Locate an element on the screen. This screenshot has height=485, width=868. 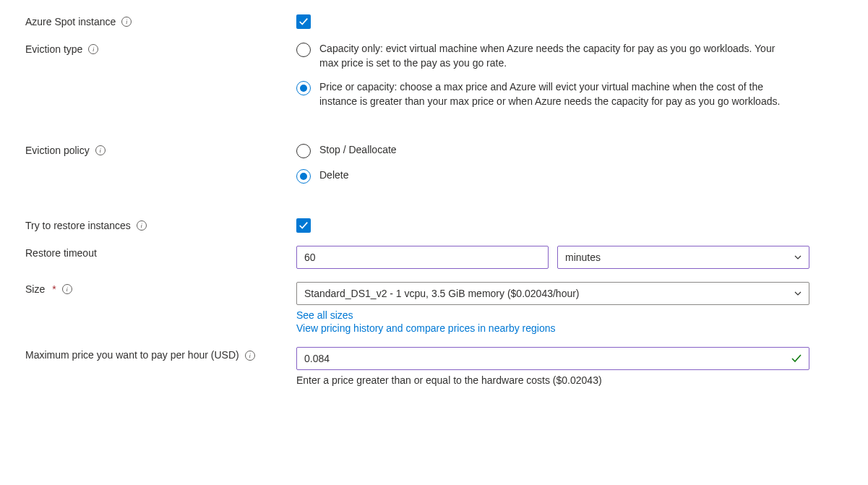
restore-label-row: Try to restore instances i is located at coordinates (160, 225).